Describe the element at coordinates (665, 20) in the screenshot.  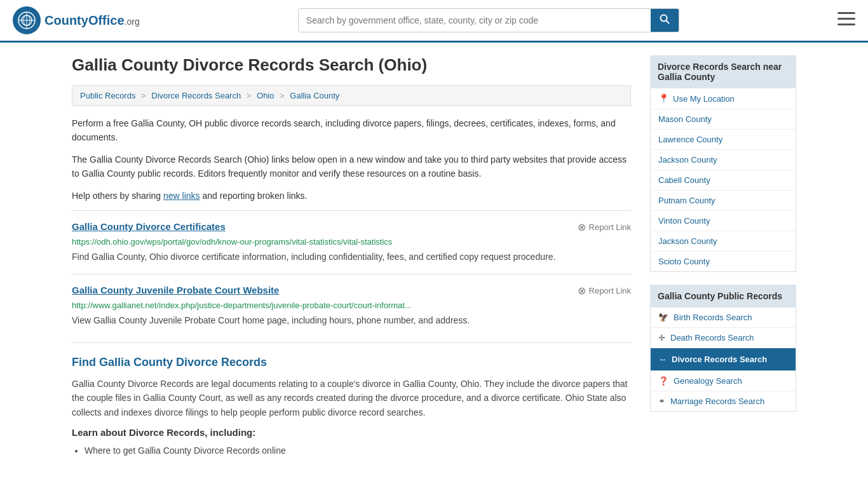
I see `search-button` at that location.